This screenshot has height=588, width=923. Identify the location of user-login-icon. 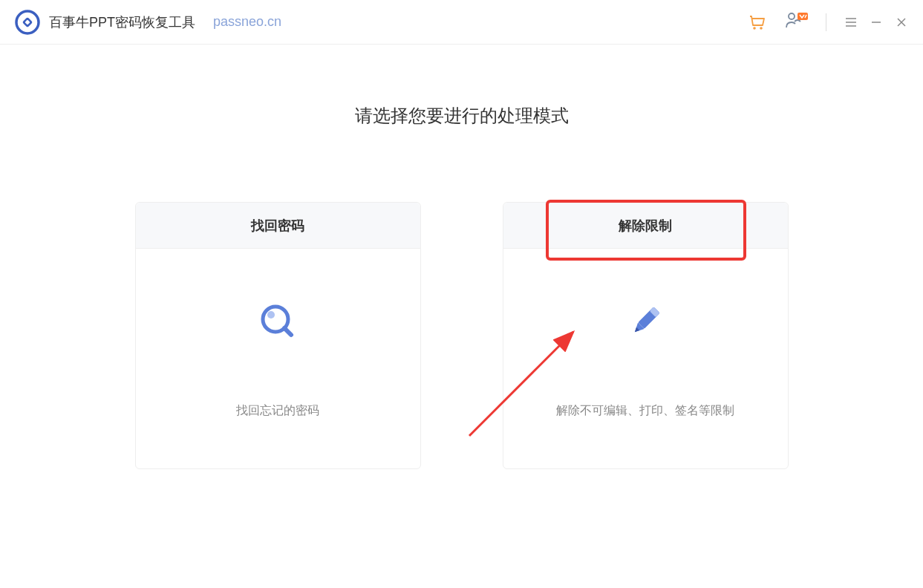
(796, 22).